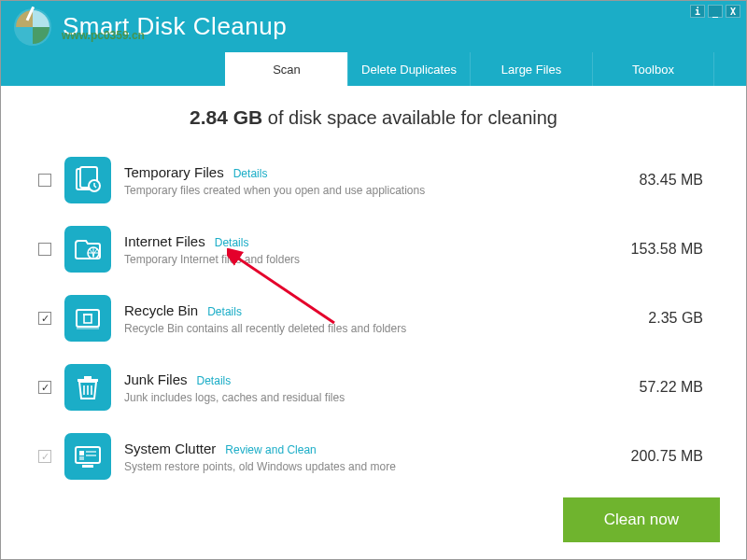 Image resolution: width=747 pixels, height=560 pixels. I want to click on item-title: Temporary Files, so click(174, 172).